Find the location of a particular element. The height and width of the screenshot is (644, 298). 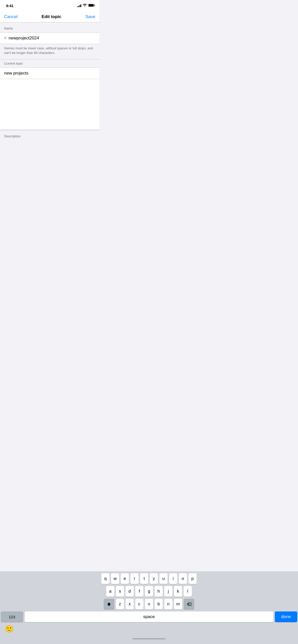

signal-icon is located at coordinates (79, 6).